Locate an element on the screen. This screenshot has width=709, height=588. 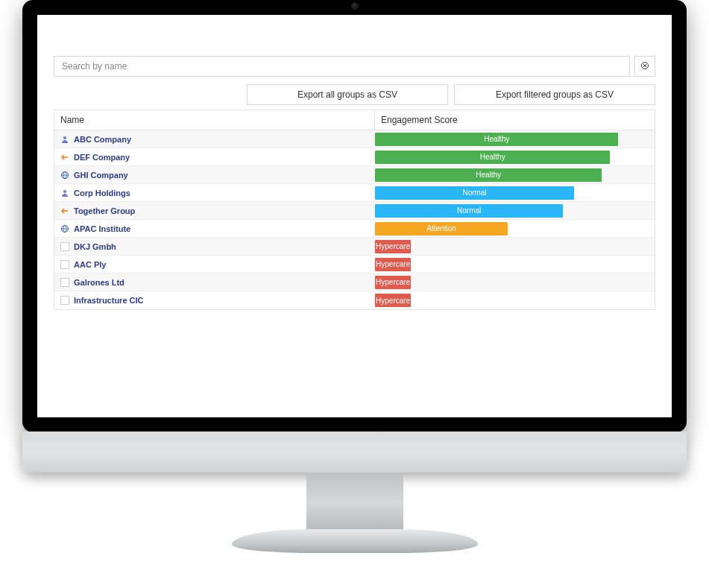
column-header-name: Name is located at coordinates (215, 120).